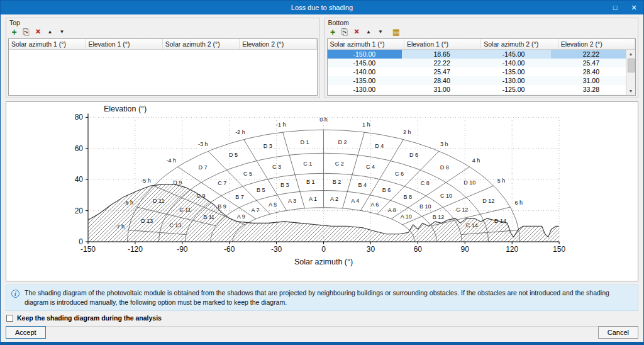  What do you see at coordinates (79, 179) in the screenshot?
I see `svg-text: 40` at bounding box center [79, 179].